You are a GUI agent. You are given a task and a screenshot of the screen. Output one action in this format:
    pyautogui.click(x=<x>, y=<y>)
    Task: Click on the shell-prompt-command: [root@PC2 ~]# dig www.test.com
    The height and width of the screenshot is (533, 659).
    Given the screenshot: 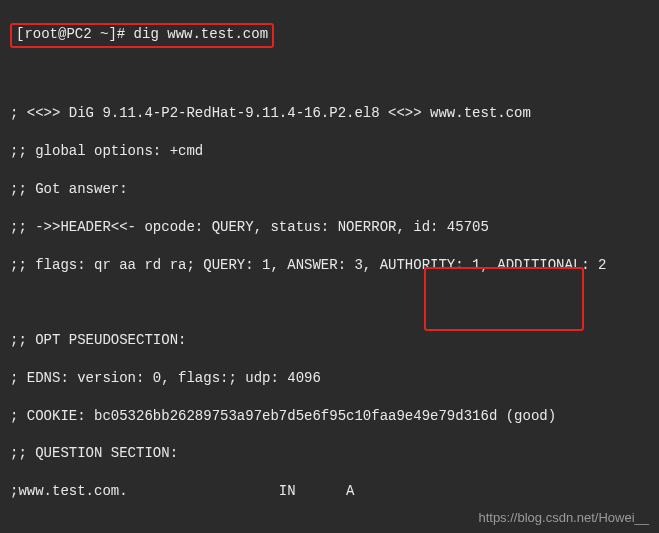 What is the action you would take?
    pyautogui.click(x=142, y=34)
    